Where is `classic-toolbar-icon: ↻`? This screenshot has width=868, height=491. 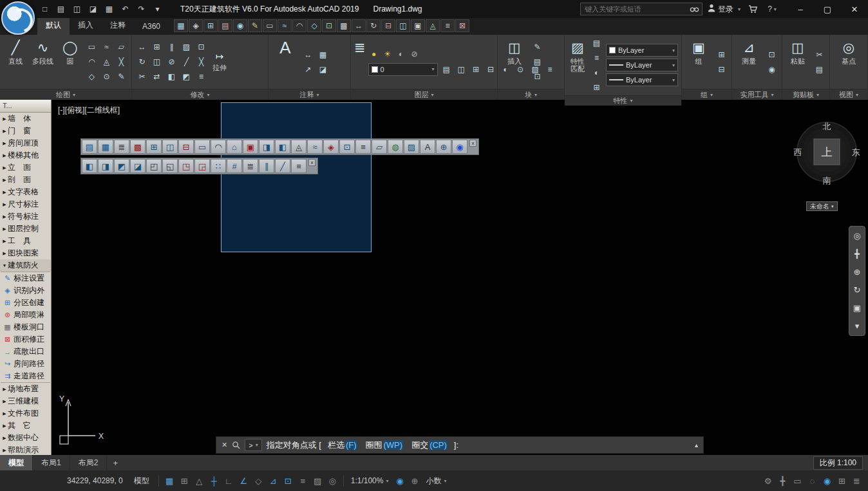
classic-toolbar-icon: ↻ is located at coordinates (373, 26).